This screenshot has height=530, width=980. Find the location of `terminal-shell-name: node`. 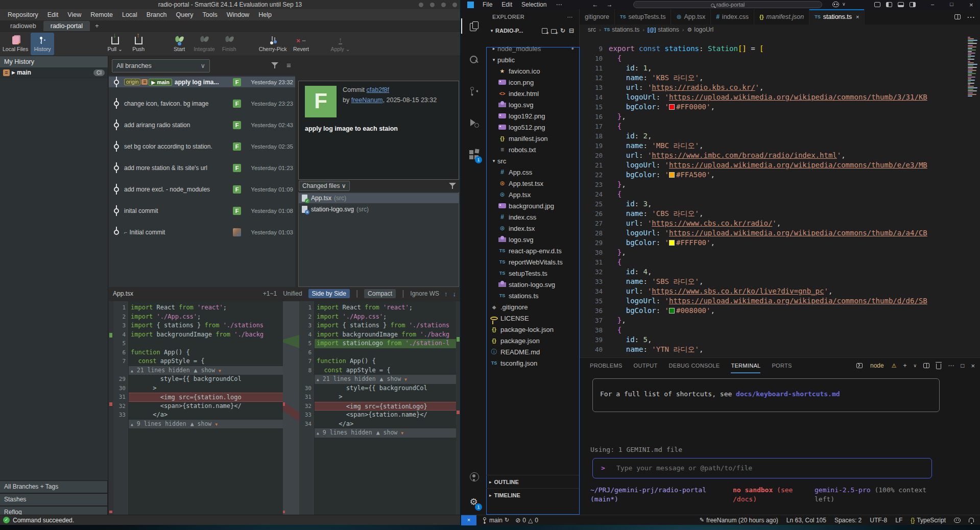

terminal-shell-name: node is located at coordinates (877, 366).